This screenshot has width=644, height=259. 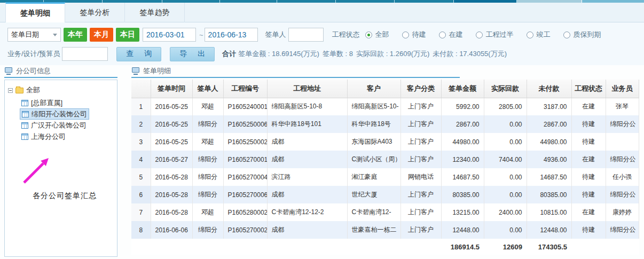 I want to click on column-header: 业务员, so click(x=622, y=89).